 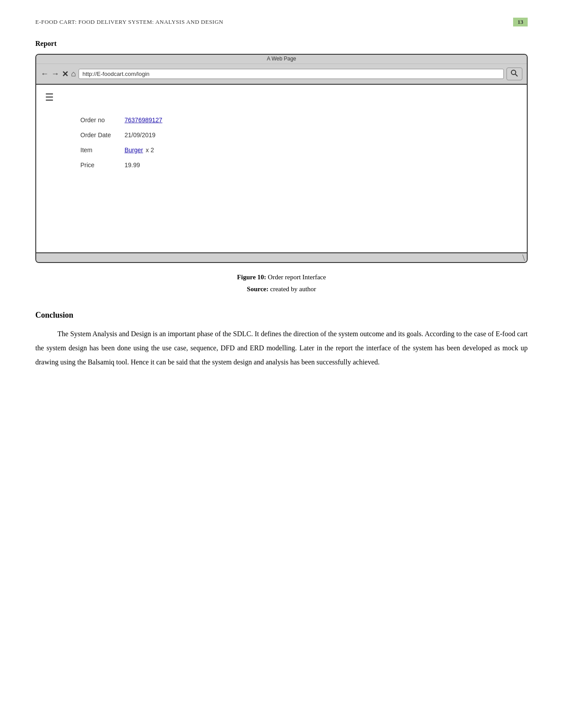 I want to click on figure-number: Figure 10:, so click(x=252, y=277).